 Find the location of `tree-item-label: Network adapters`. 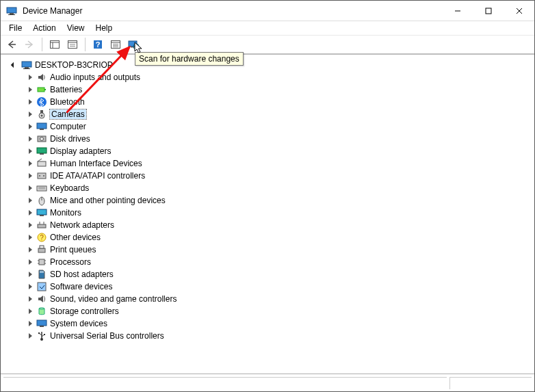

tree-item-label: Network adapters is located at coordinates (82, 225).